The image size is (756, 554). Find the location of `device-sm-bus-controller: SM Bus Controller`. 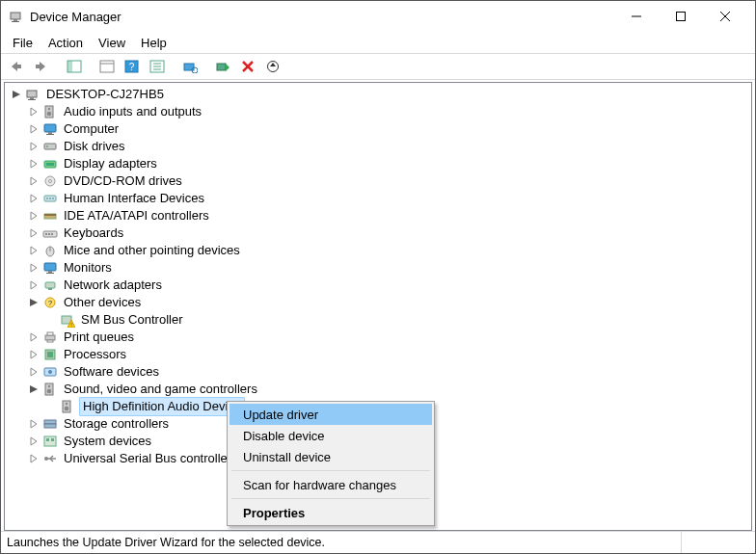

device-sm-bus-controller: SM Bus Controller is located at coordinates (380, 320).